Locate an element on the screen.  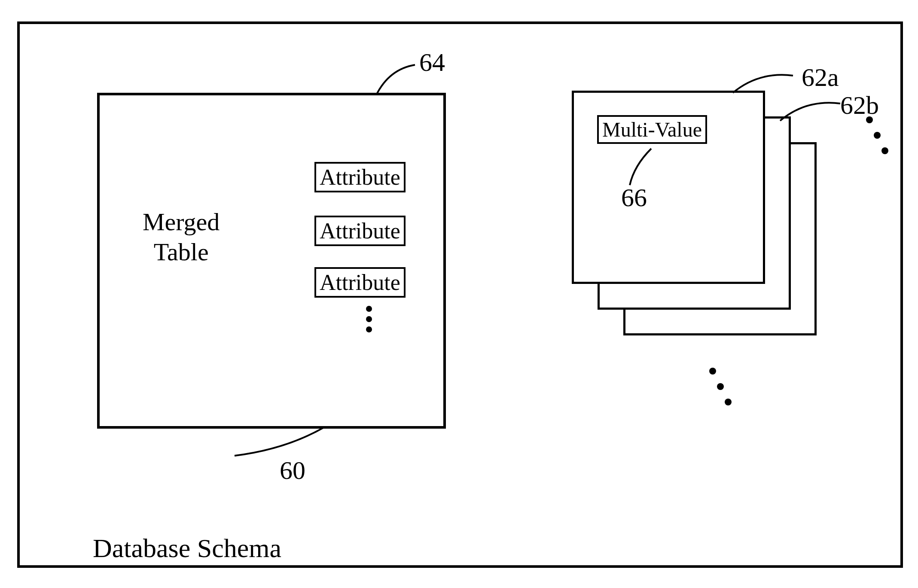
ellipsis-upper is located at coordinates (877, 135).